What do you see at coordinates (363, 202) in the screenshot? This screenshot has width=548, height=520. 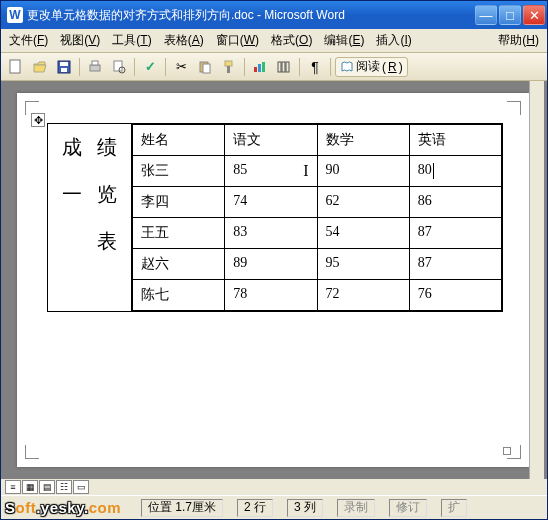 I see `cell-math: 62` at bounding box center [363, 202].